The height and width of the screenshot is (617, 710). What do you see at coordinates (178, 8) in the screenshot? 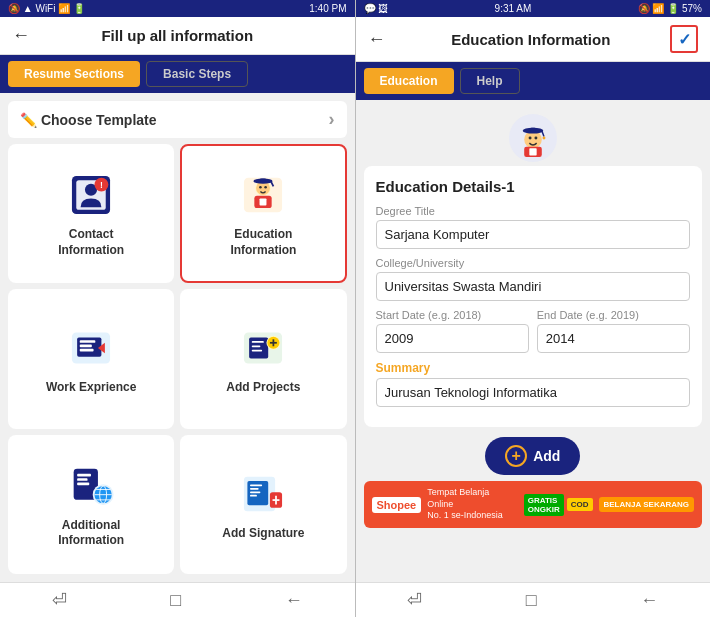
I see `left-status-bar: 🔕 ▲ WiFi 📶 🔋 1:40 PM` at bounding box center [178, 8].